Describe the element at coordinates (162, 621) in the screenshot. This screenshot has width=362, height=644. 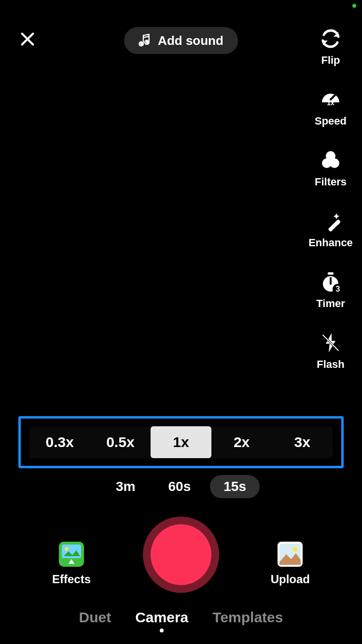
I see `mode-tab-camera: Camera` at that location.